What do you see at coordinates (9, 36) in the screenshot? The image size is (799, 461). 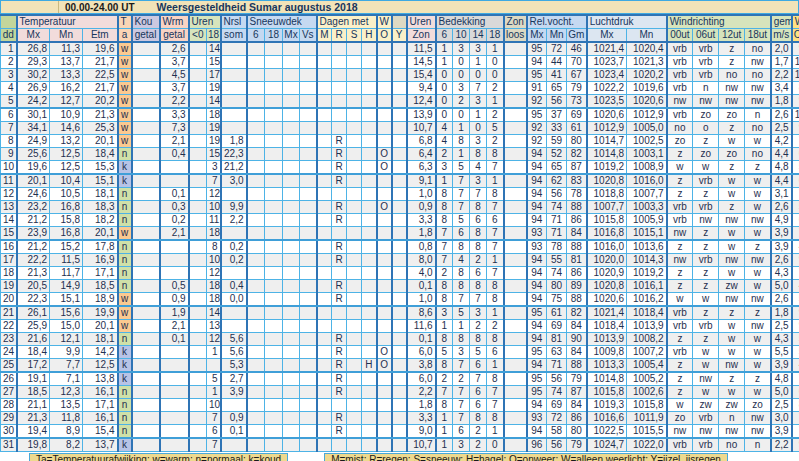 I see `column-header-dd: dd` at bounding box center [9, 36].